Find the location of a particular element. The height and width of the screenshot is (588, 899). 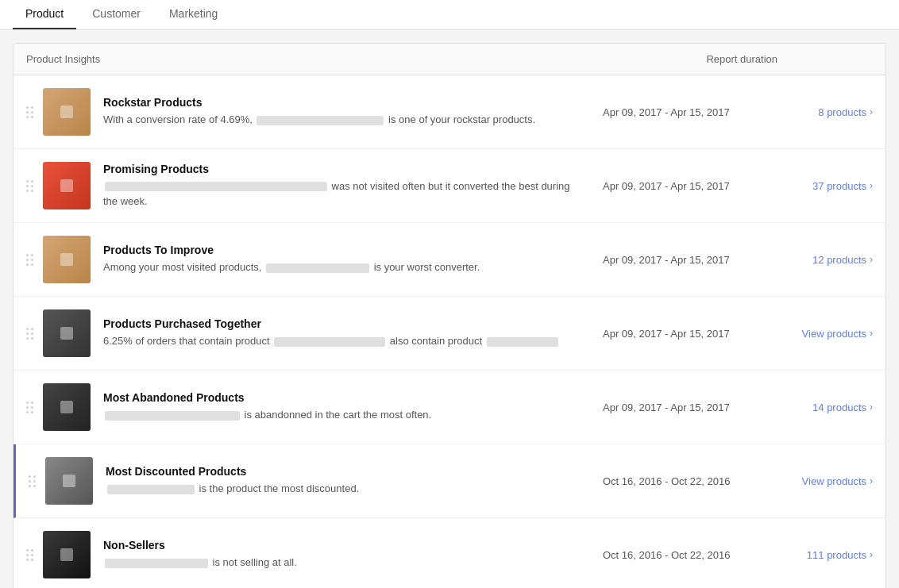

row-description: 6.25% of orders that contain product als… is located at coordinates (345, 341).